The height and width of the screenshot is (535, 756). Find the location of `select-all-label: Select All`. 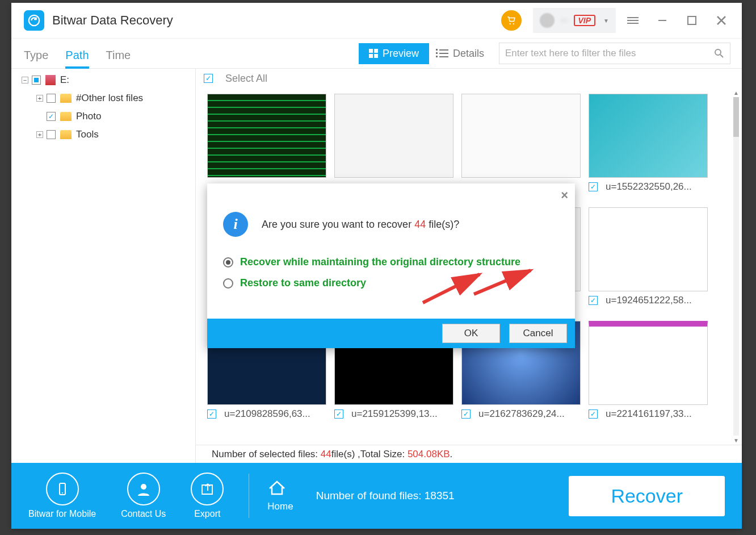

select-all-label: Select All is located at coordinates (246, 78).